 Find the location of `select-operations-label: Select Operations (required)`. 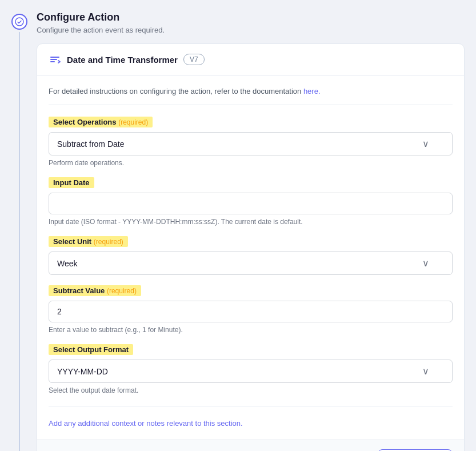

select-operations-label: Select Operations (required) is located at coordinates (250, 125).